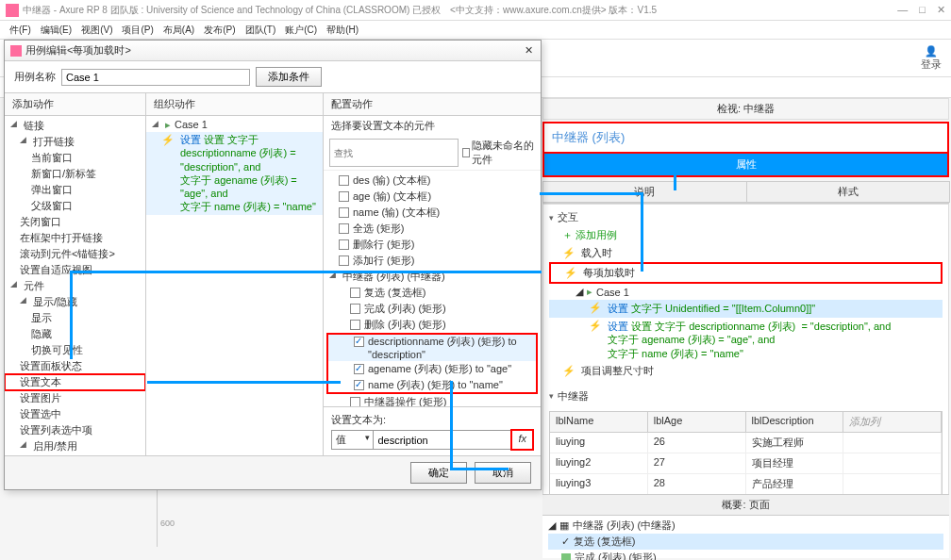  Describe the element at coordinates (745, 109) in the screenshot. I see `inspector-title: 检视: 中继器` at that location.